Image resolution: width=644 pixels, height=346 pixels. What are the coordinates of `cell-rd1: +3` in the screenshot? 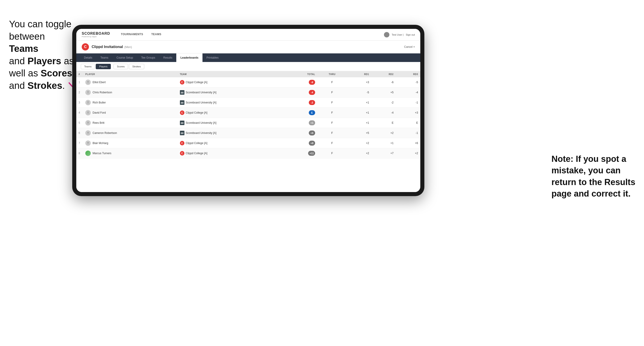 It's located at (359, 82).